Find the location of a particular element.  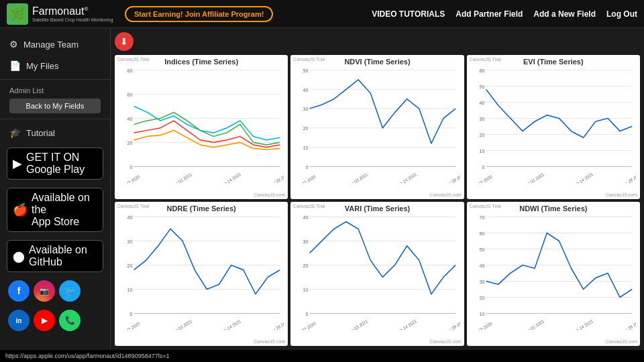

chart-ndvi: CanvasJS Trial NDVI (Time Series) Canvas… is located at coordinates (377, 127).